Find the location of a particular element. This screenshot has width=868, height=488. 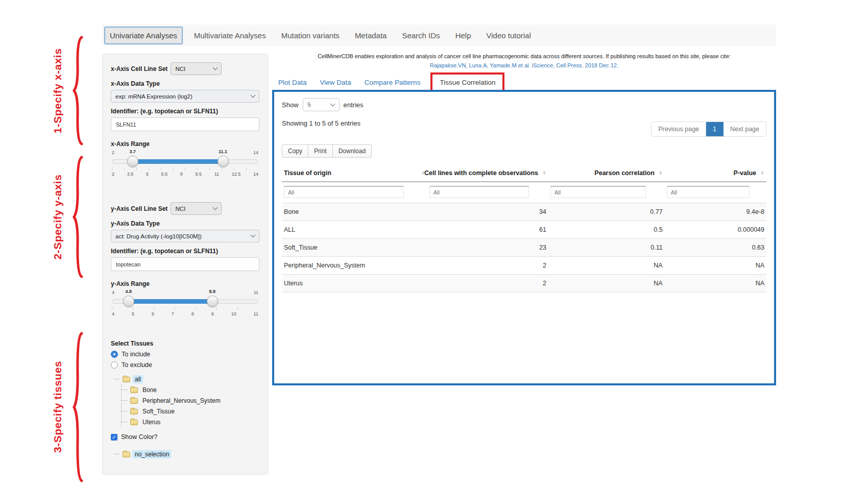

filter-input-tissue is located at coordinates (344, 192).